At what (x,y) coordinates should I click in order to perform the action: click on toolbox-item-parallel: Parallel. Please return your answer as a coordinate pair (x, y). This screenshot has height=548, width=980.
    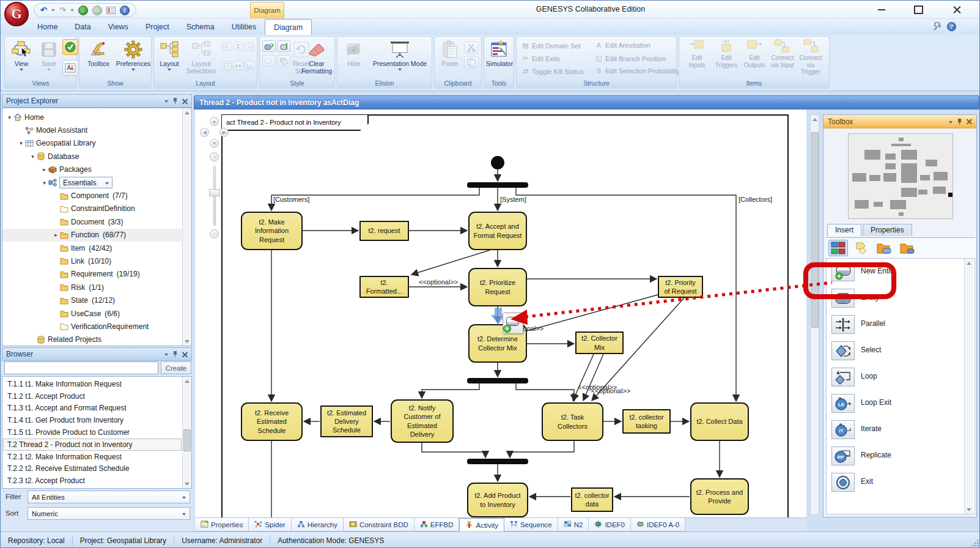
    Looking at the image, I should click on (901, 324).